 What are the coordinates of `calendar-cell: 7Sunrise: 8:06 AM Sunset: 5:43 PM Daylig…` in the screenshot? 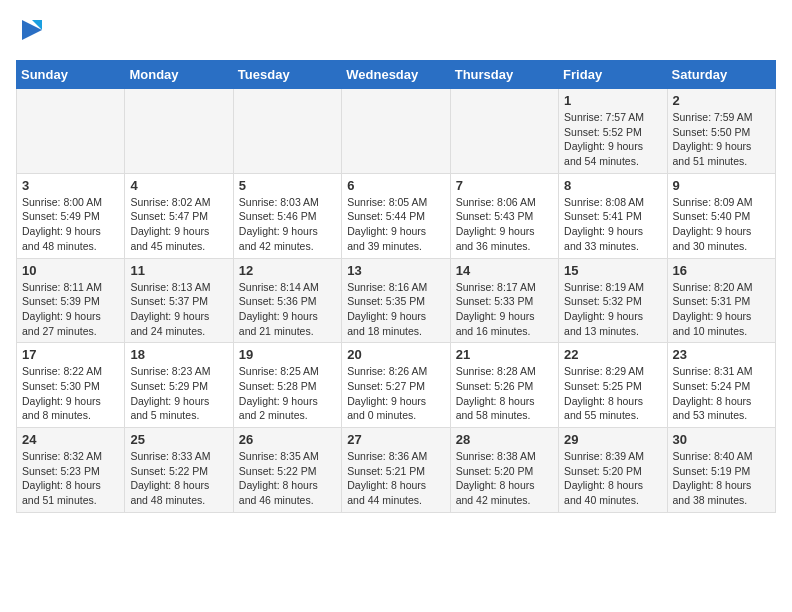 It's located at (504, 216).